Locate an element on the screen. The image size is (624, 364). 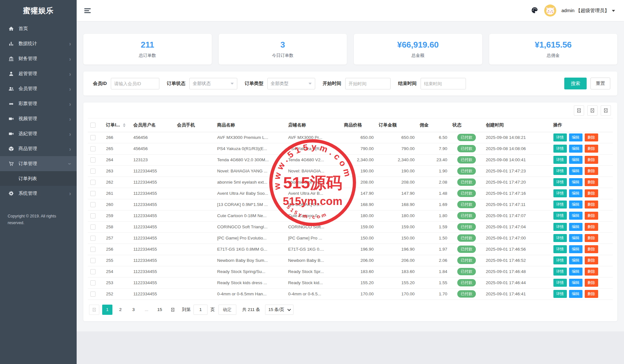
sort-icon is located at coordinates (124, 125).